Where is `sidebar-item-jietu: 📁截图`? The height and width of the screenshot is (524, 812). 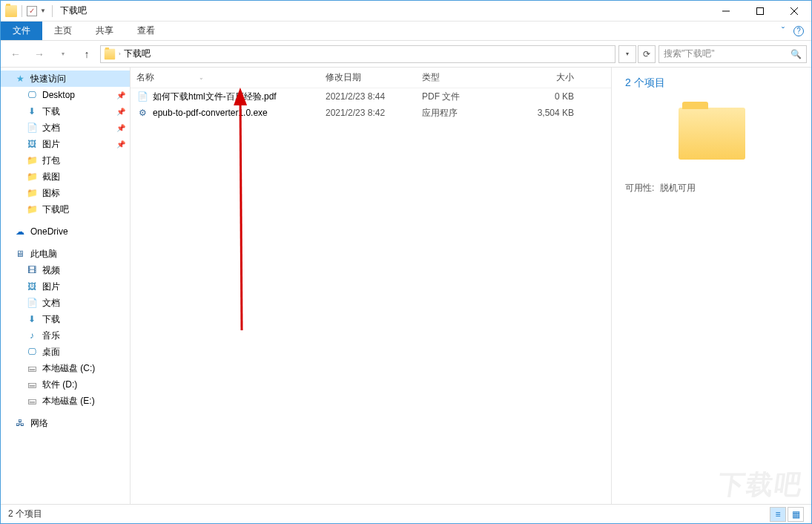 sidebar-item-jietu: 📁截图 is located at coordinates (65, 177).